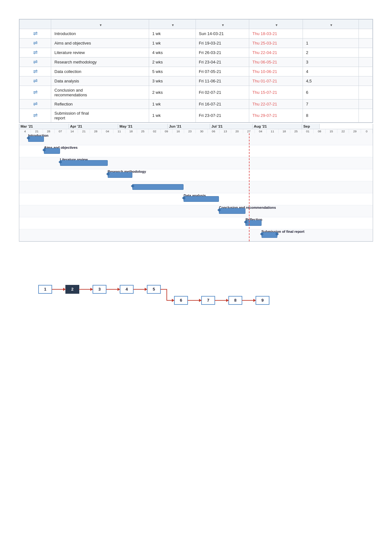 The width and height of the screenshot is (392, 554). Describe the element at coordinates (190, 131) in the screenshot. I see `gantt-day-cell: 23` at that location.